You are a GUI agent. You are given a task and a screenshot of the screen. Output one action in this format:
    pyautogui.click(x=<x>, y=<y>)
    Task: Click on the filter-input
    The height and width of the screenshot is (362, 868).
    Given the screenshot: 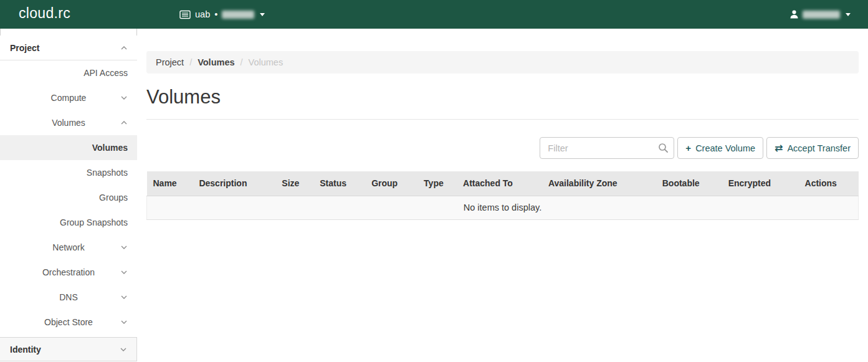 What is the action you would take?
    pyautogui.click(x=607, y=148)
    